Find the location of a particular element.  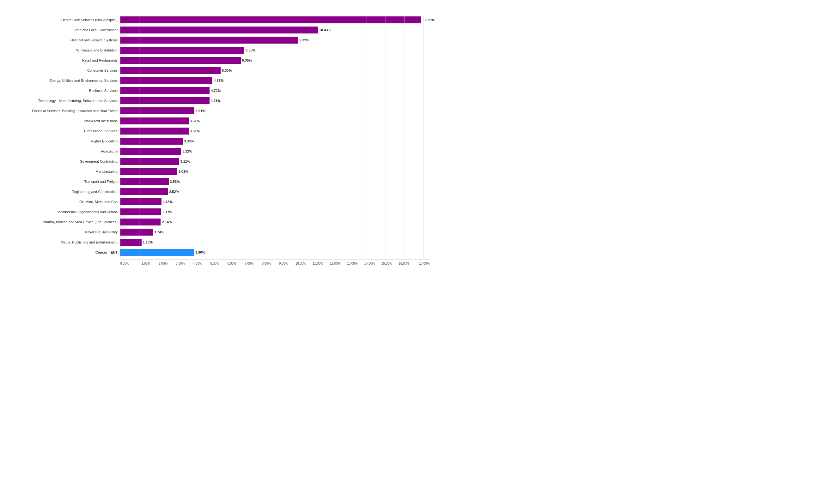

chart-row: Hospital and Hospital Systems9.39% is located at coordinates (221, 40).